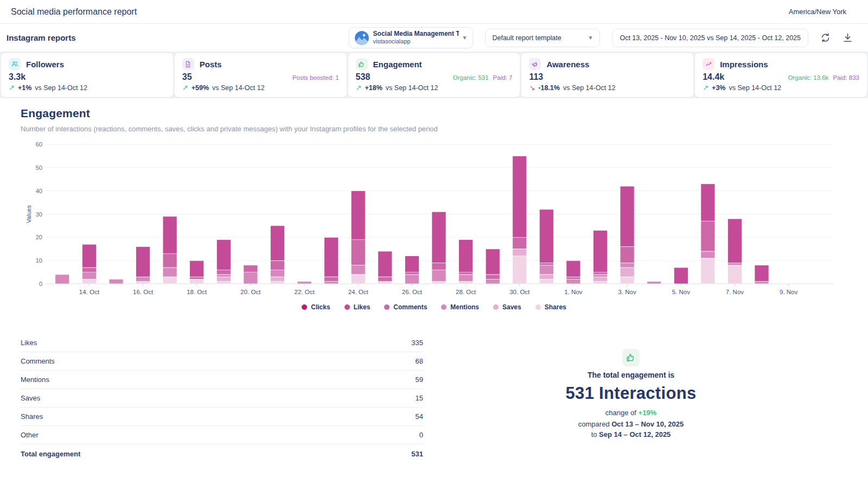 Image resolution: width=868 pixels, height=477 pixels. What do you see at coordinates (29, 343) in the screenshot?
I see `row-label: Likes` at bounding box center [29, 343].